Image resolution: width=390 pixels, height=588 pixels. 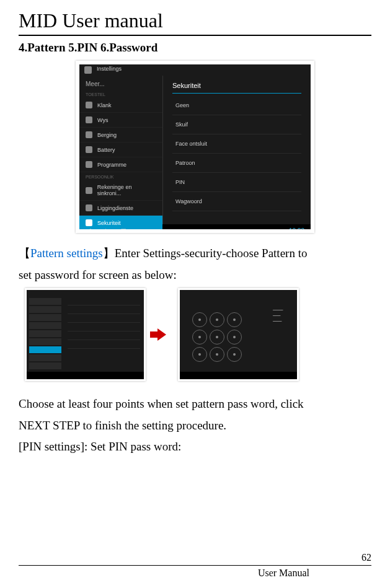 What do you see at coordinates (121, 135) in the screenshot?
I see `sidebar-item-storage: Berging` at bounding box center [121, 135].